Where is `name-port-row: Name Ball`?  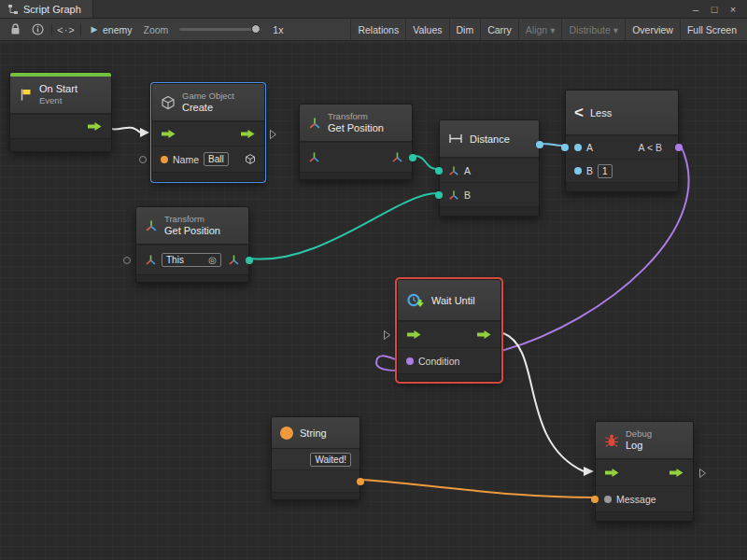
name-port-row: Name Ball is located at coordinates (208, 159).